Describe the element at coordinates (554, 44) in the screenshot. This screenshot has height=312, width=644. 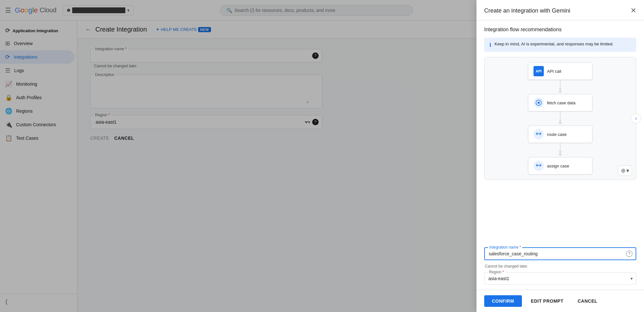
I see `info-banner-text: Keep in mind, AI is experimental, and re…` at that location.